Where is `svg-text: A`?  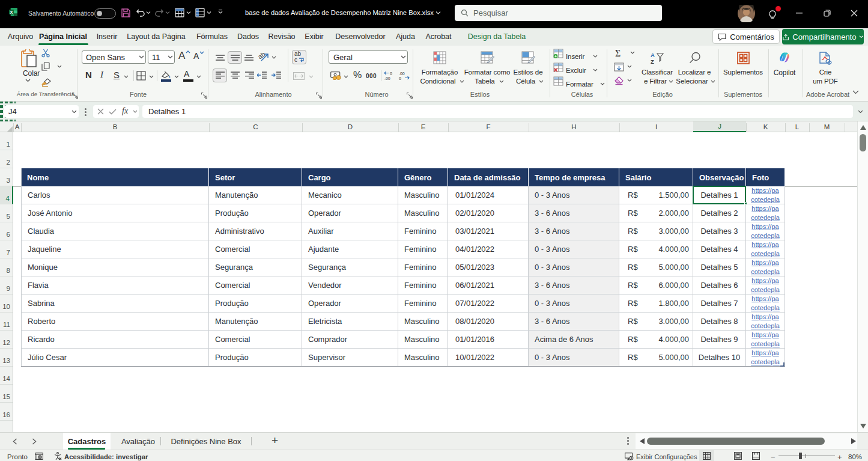
svg-text: A is located at coordinates (652, 55).